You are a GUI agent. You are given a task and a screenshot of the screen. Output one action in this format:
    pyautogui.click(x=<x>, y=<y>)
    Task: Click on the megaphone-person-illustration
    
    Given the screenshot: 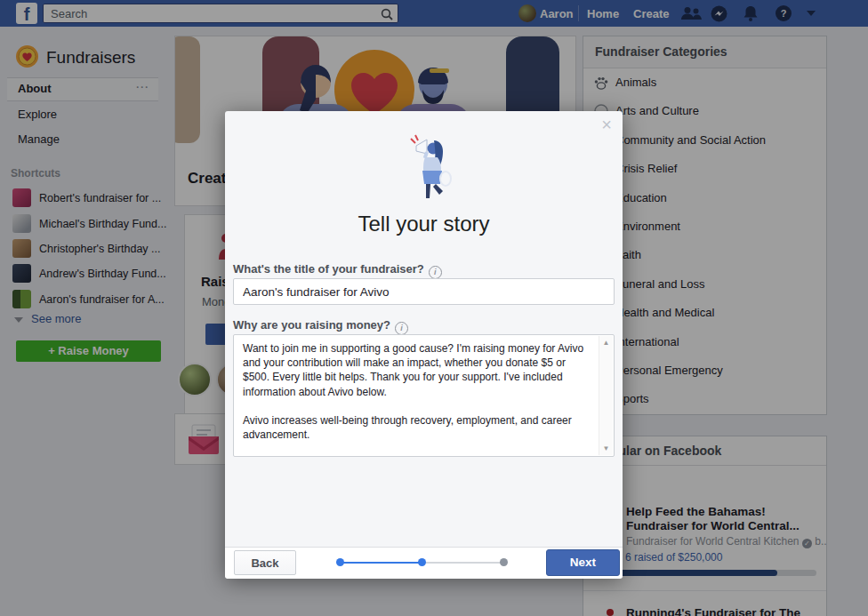 What is the action you would take?
    pyautogui.click(x=424, y=169)
    